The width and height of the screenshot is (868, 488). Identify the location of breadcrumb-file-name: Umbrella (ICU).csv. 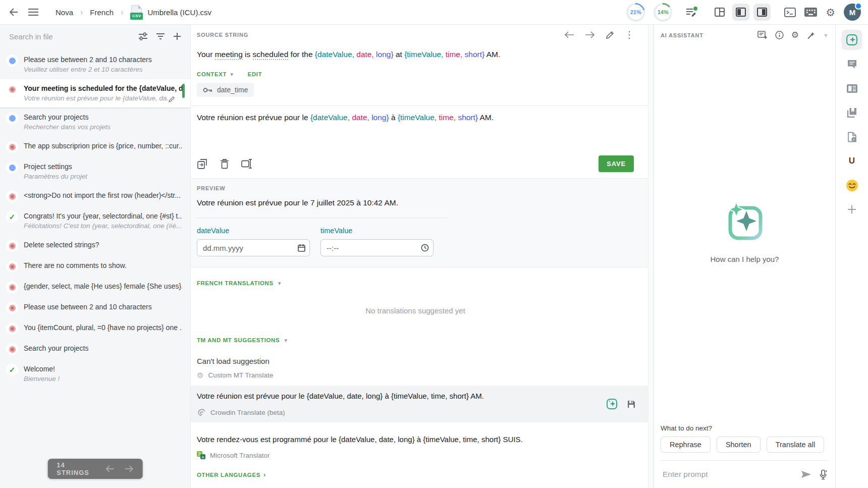
(180, 12).